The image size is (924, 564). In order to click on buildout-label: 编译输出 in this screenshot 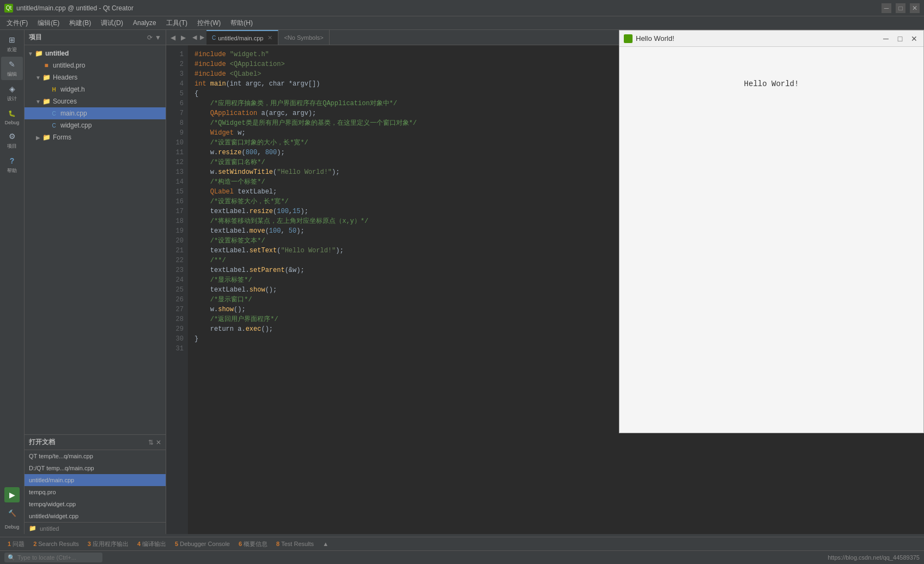, I will do `click(154, 544)`.